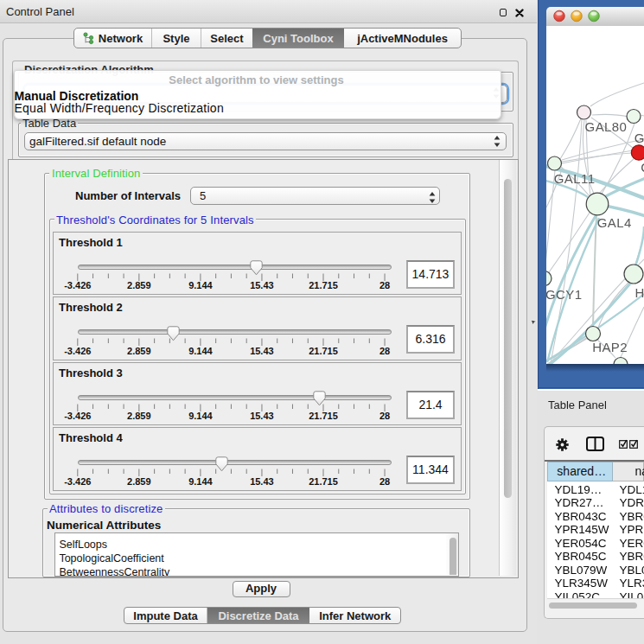  I want to click on svg-text: GA, so click(640, 138).